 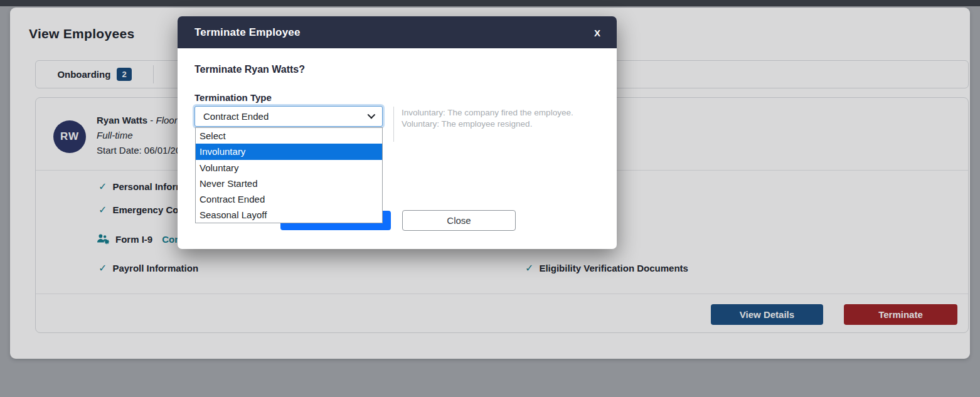 What do you see at coordinates (289, 152) in the screenshot?
I see `option-involuntary: Involuntary` at bounding box center [289, 152].